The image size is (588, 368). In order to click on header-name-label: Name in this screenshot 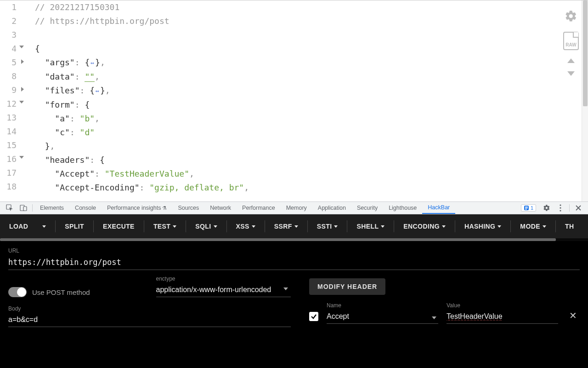, I will do `click(382, 305)`.